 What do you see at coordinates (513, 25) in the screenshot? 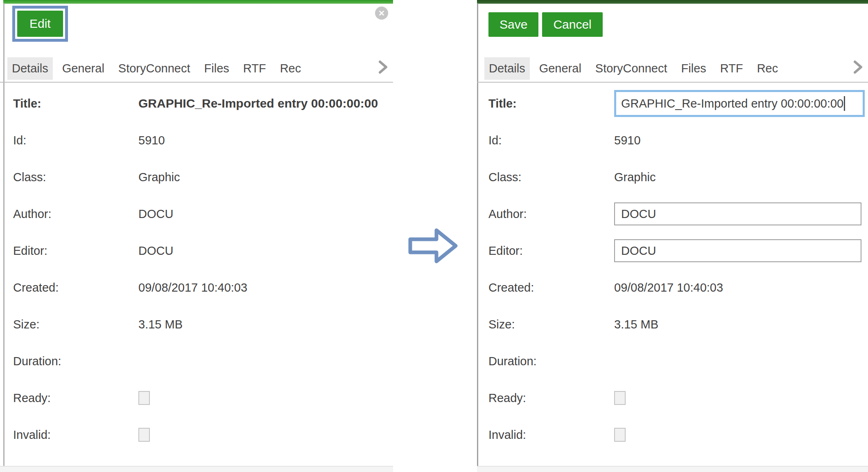
I see `save-button: Save` at bounding box center [513, 25].